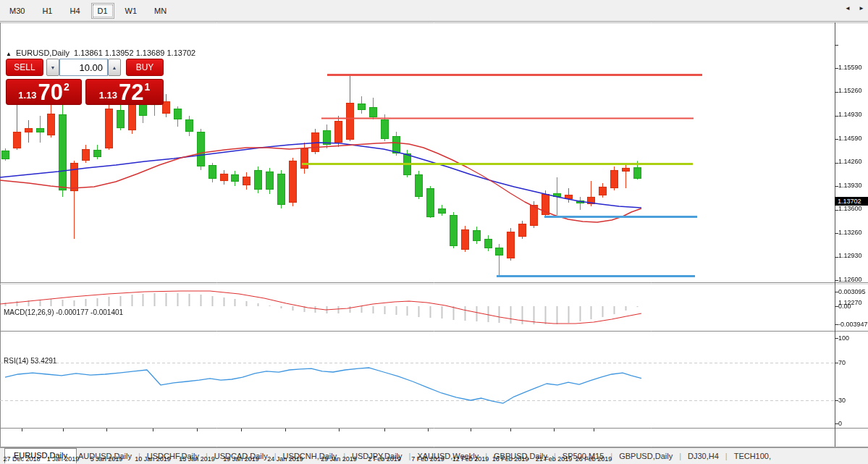  I want to click on buy-button: BUY, so click(145, 67).